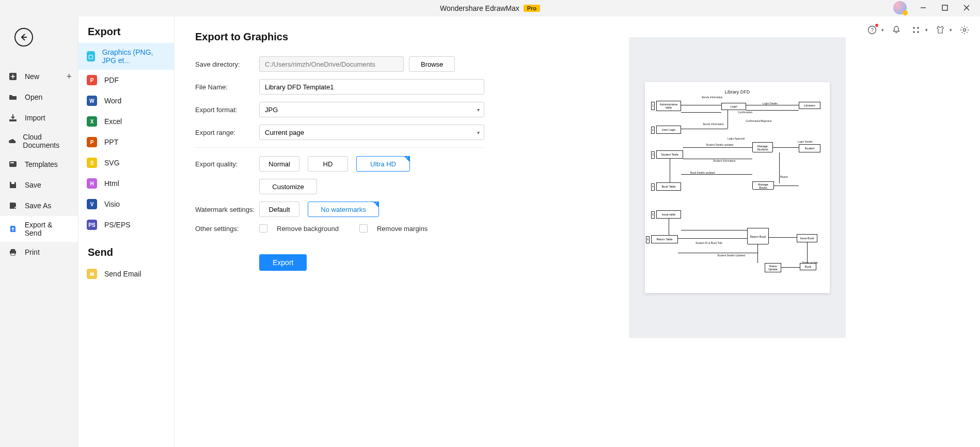  What do you see at coordinates (39, 141) in the screenshot?
I see `nav-cloud: Cloud Documents` at bounding box center [39, 141].